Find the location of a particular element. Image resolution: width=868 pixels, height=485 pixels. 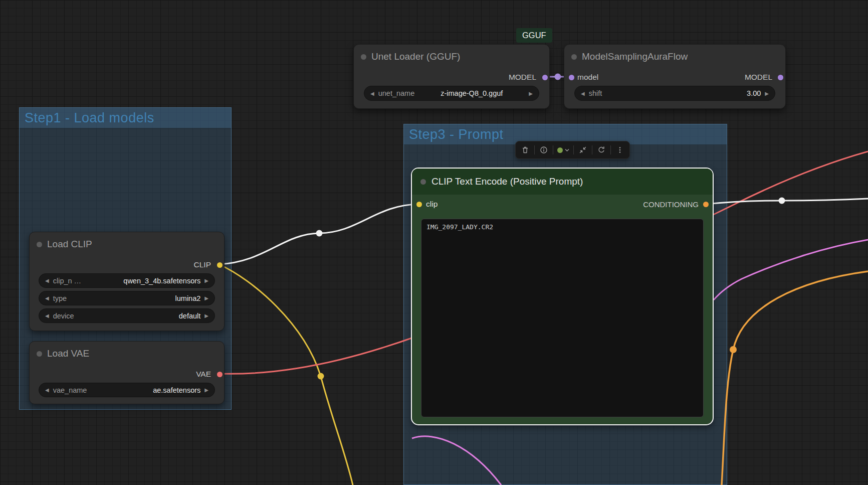

wire-clip-down is located at coordinates (286, 375).